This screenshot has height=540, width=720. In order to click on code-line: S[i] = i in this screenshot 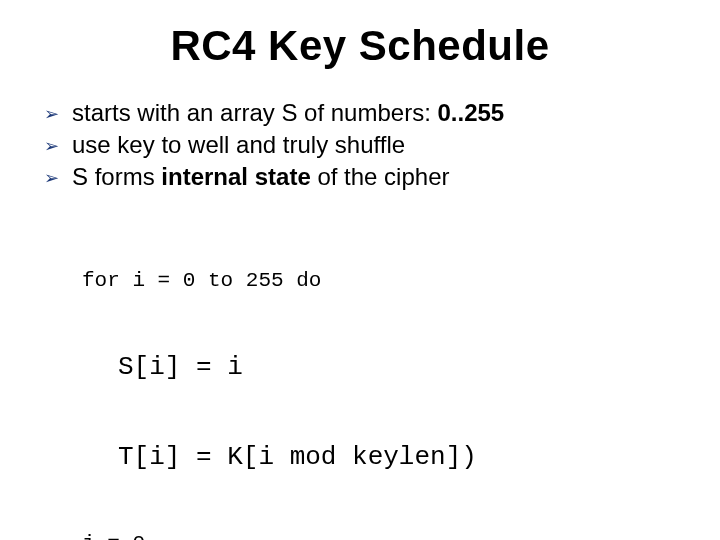, I will do `click(381, 368)`.